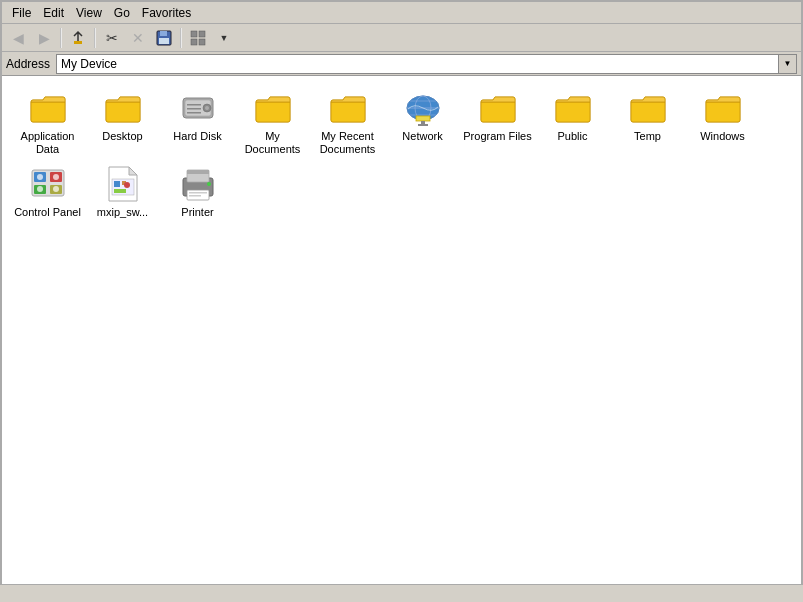 The height and width of the screenshot is (602, 803). What do you see at coordinates (123, 184) in the screenshot?
I see `mxip-sw-img` at bounding box center [123, 184].